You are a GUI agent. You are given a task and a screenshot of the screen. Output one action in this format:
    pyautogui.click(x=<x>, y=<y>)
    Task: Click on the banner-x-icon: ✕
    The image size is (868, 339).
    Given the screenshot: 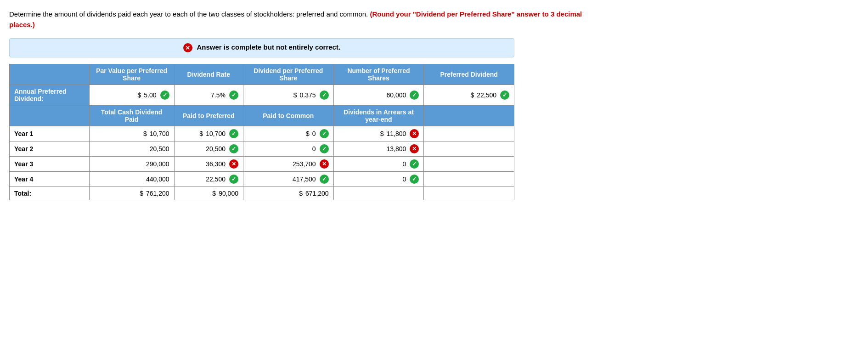 What is the action you would take?
    pyautogui.click(x=188, y=48)
    